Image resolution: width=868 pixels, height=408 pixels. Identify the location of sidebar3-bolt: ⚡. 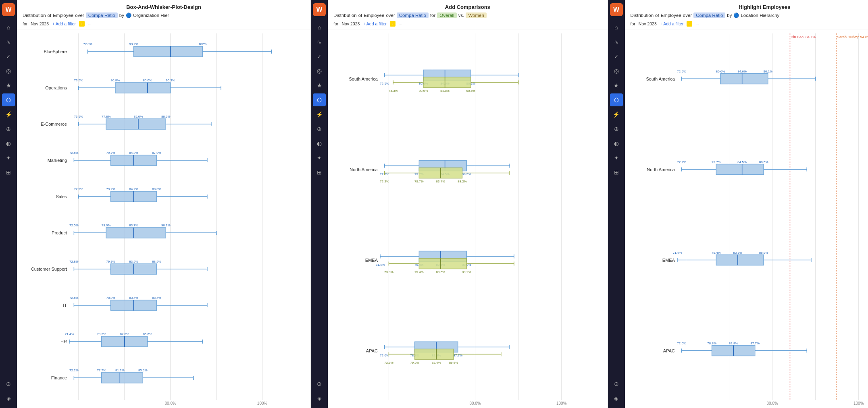
(616, 114).